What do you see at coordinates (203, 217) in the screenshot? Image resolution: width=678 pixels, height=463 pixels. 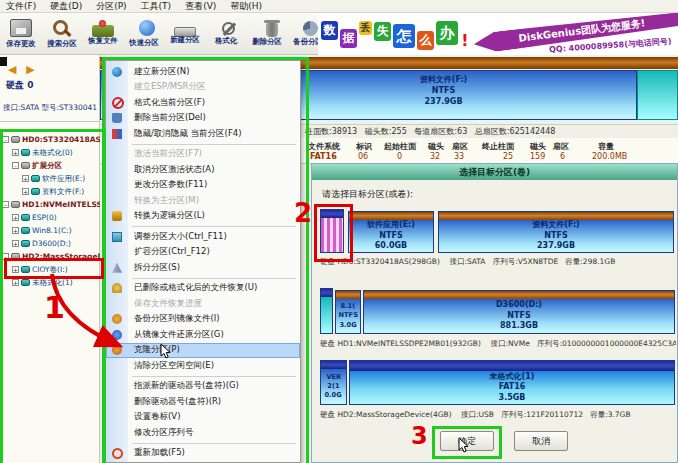 I see `menu-item-convert-logical: 转换为逻辑分区(L)` at bounding box center [203, 217].